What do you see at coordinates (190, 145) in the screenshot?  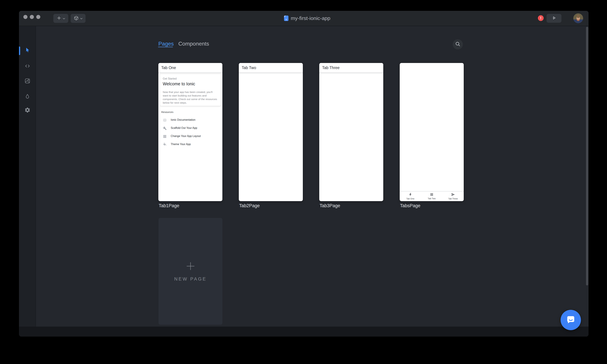 I see `resource-item: Theme Your App` at bounding box center [190, 145].